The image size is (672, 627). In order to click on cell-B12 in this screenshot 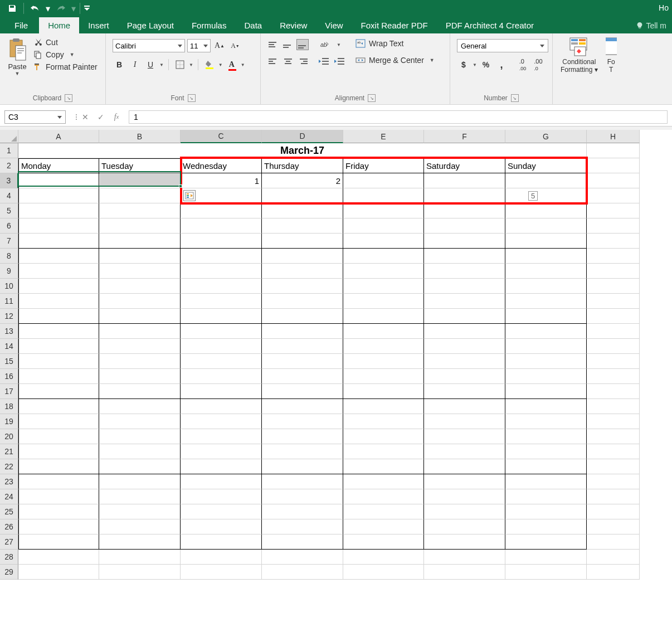, I will do `click(140, 317)`.